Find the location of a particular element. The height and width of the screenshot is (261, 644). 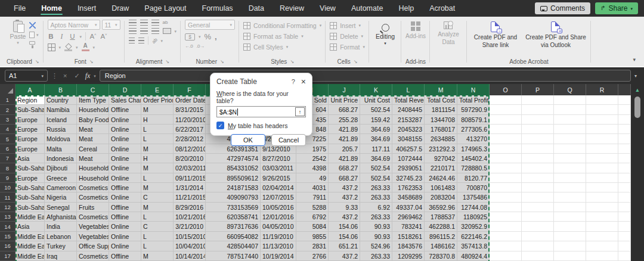

menu-tab-view: View is located at coordinates (328, 8).